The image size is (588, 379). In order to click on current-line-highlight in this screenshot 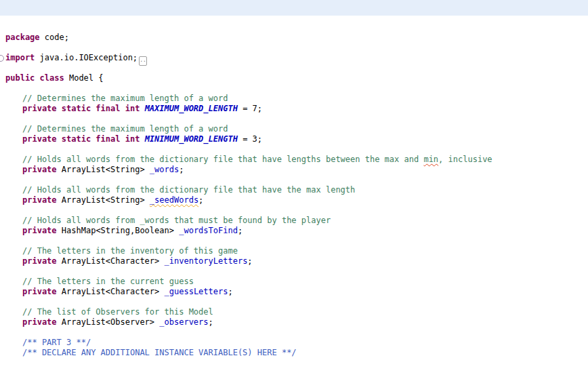, I will do `click(294, 8)`.